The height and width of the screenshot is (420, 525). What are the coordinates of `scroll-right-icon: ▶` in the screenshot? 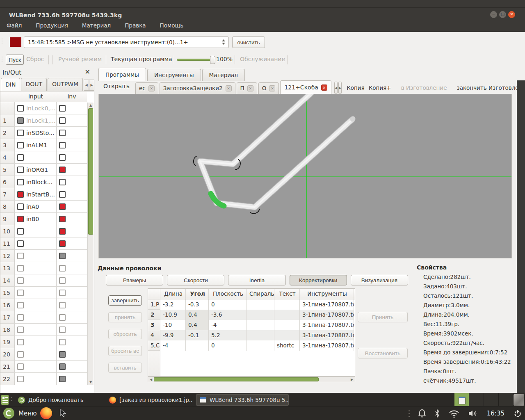 It's located at (352, 380).